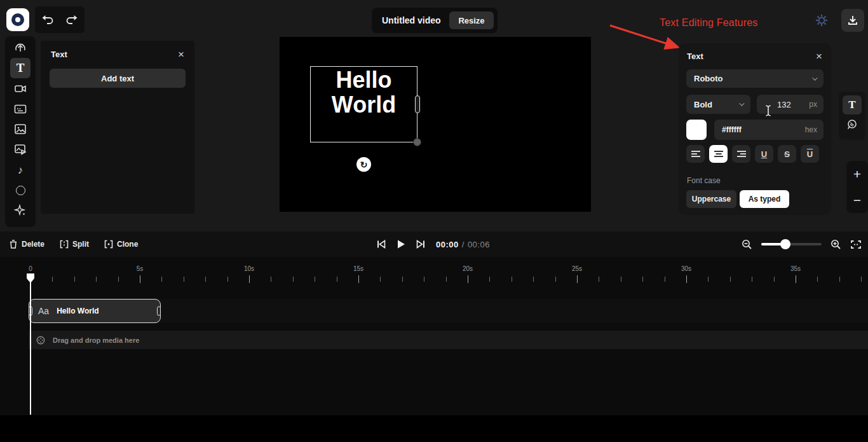 This screenshot has height=442, width=868. Describe the element at coordinates (577, 268) in the screenshot. I see `ruler-label: 25s` at that location.